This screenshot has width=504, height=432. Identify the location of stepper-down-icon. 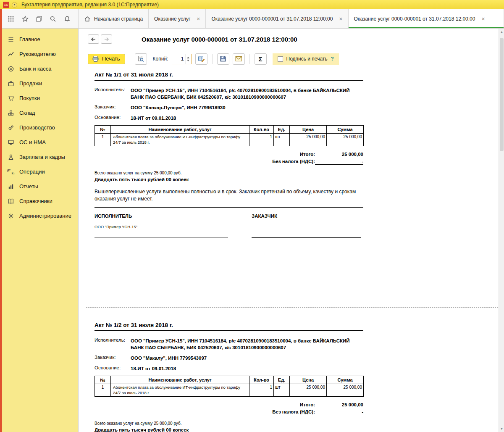
(188, 61).